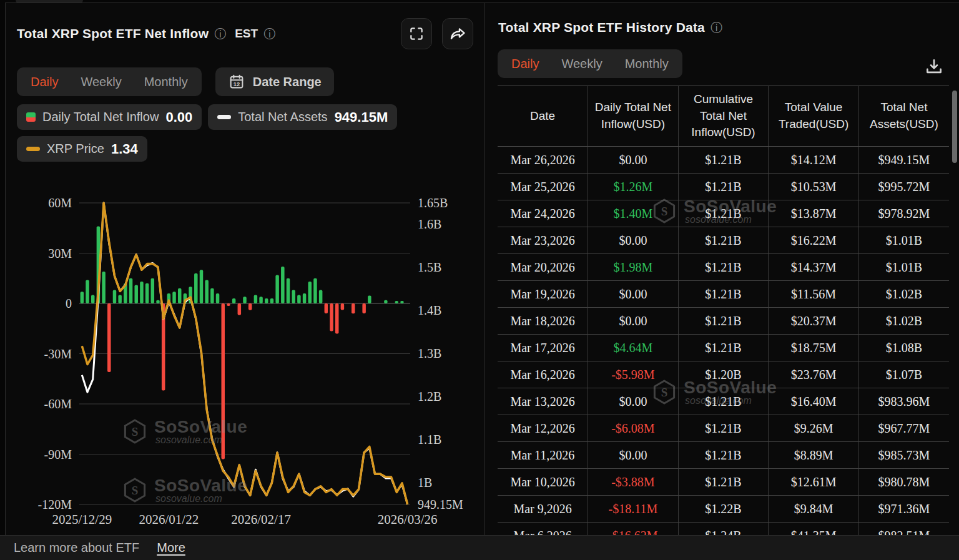 The image size is (959, 560). I want to click on column-header: Total Value Traded(USD), so click(814, 116).